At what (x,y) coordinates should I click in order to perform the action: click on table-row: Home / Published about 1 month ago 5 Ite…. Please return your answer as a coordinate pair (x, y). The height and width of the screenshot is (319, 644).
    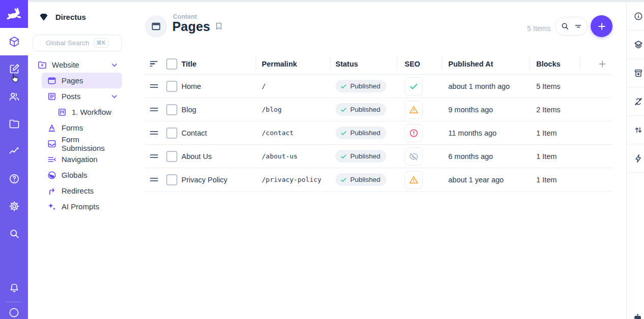
    Looking at the image, I should click on (379, 86).